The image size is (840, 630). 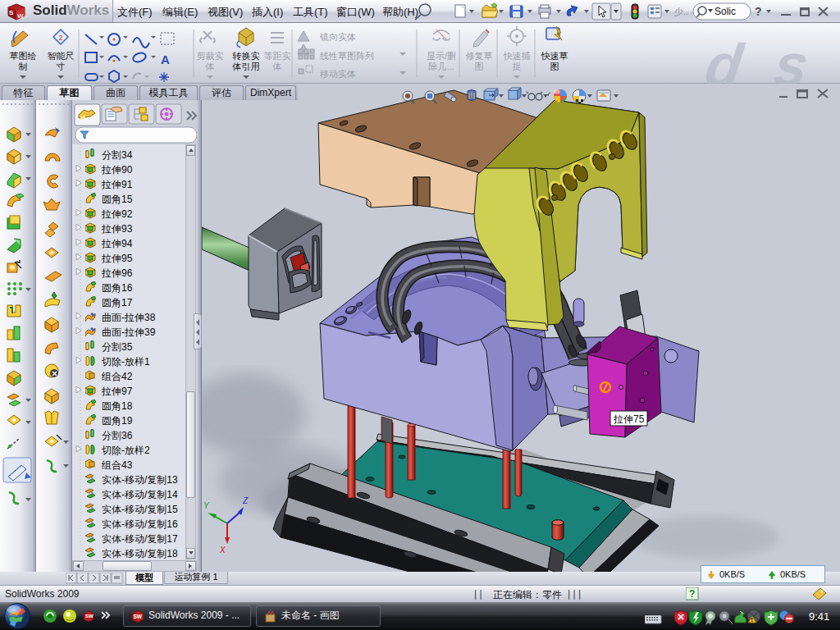 I want to click on svg-text: ds, so click(x=771, y=57).